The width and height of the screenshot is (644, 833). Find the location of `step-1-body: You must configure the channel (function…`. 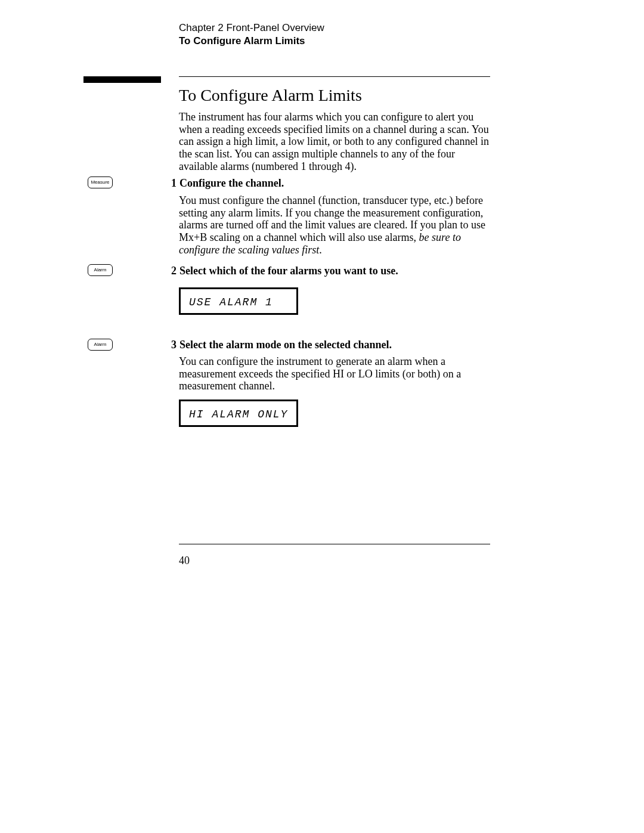

step-1-body: You must configure the channel (function… is located at coordinates (335, 225).